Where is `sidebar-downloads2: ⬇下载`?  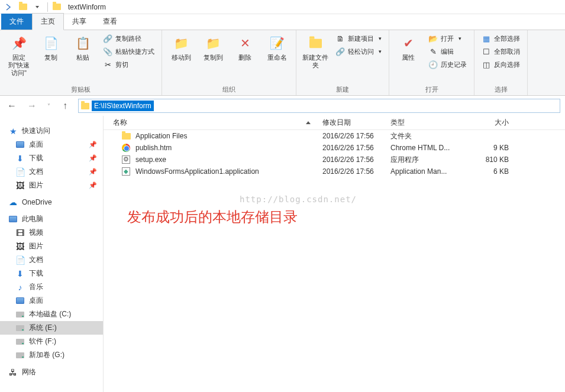 sidebar-downloads2: ⬇下载 is located at coordinates (51, 273).